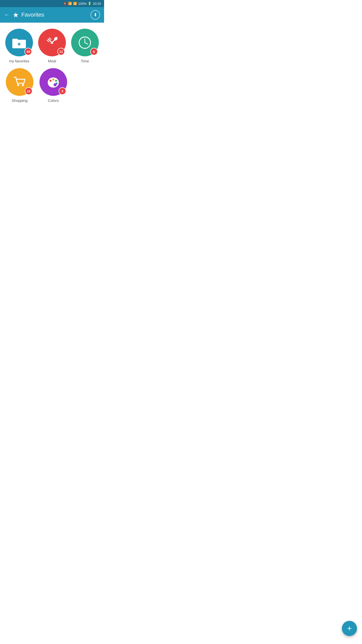 Image resolution: width=362 pixels, height=644 pixels. What do you see at coordinates (52, 61) in the screenshot?
I see `label-meal: Meal` at bounding box center [52, 61].